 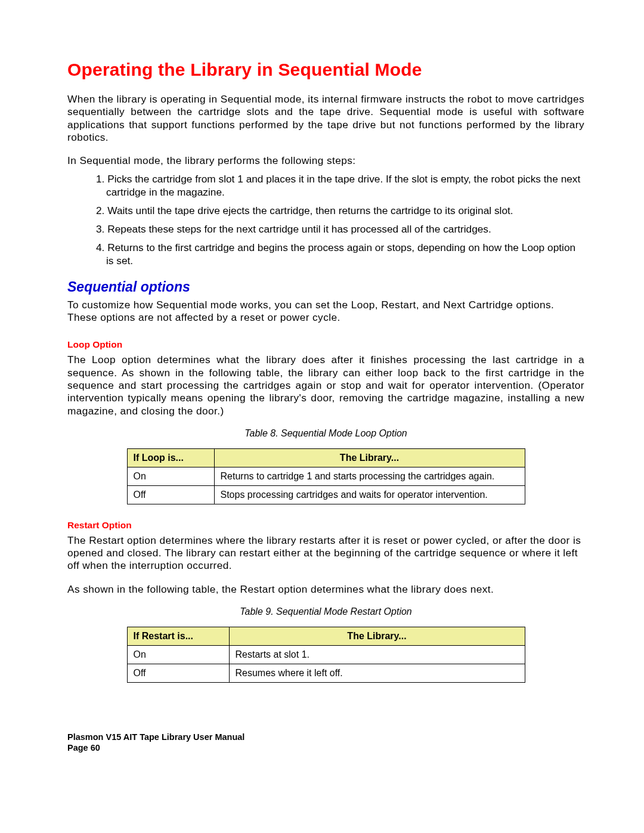 I want to click on table-row: Off Resumes where it left off., so click(x=326, y=673).